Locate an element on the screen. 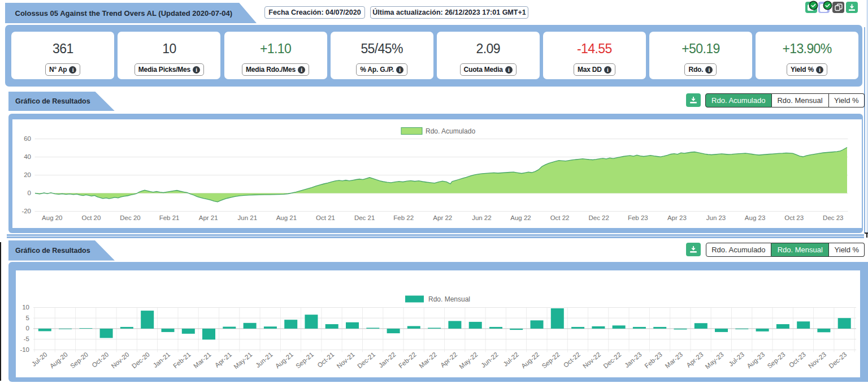 This screenshot has width=868, height=383. svg-text: Apr-23 is located at coordinates (695, 360).